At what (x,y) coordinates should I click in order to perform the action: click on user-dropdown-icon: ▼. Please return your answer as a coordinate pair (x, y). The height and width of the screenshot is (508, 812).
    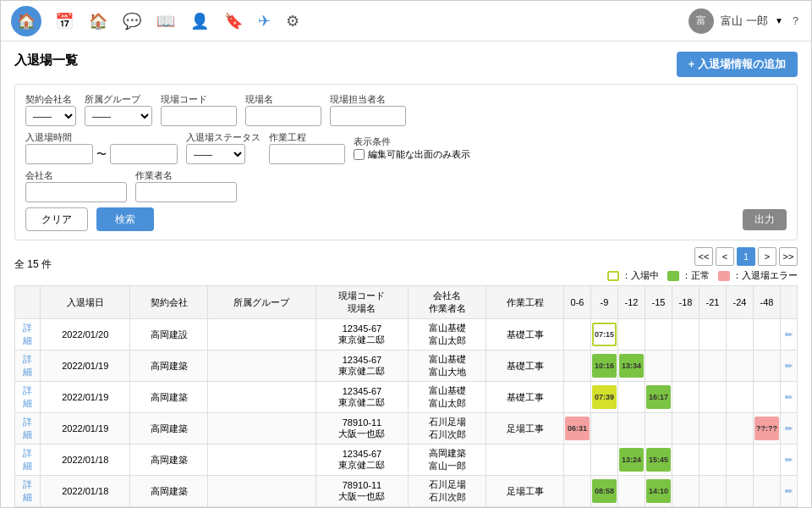
    Looking at the image, I should click on (779, 20).